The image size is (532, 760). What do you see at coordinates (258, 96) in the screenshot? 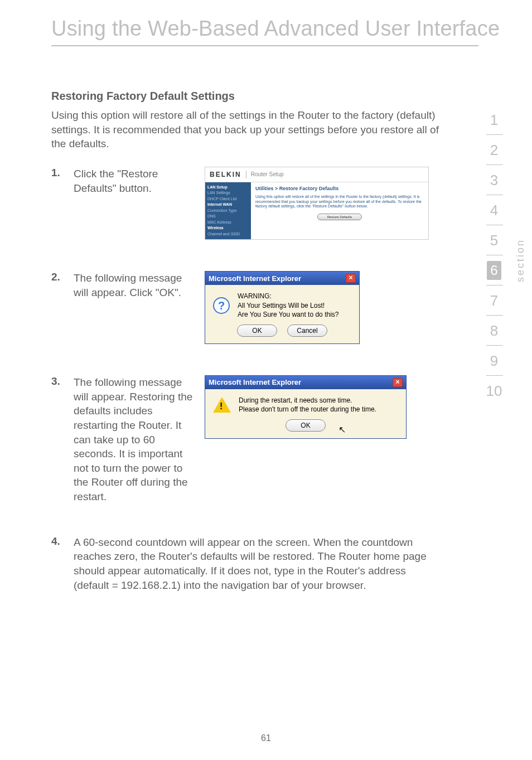
I see `section-heading: Restoring Factory Default Settings` at bounding box center [258, 96].